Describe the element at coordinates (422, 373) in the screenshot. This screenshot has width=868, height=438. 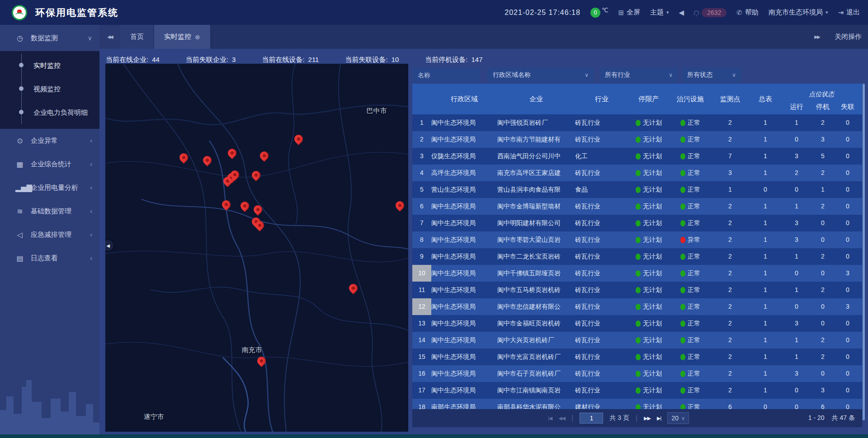
I see `cell-row-number: 16` at that location.